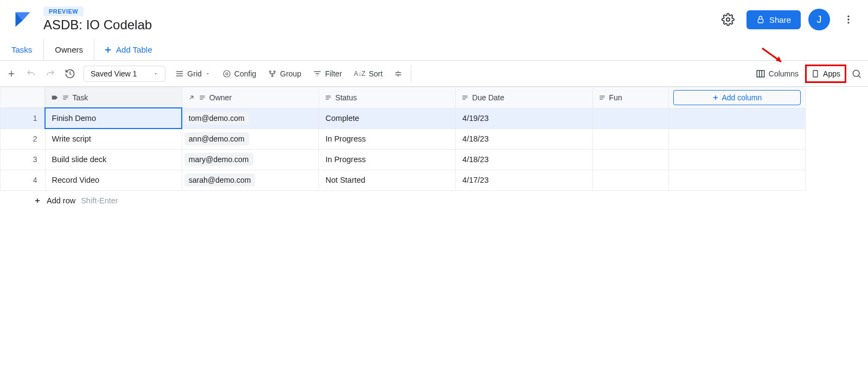  Describe the element at coordinates (774, 20) in the screenshot. I see `share-button: Share` at that location.